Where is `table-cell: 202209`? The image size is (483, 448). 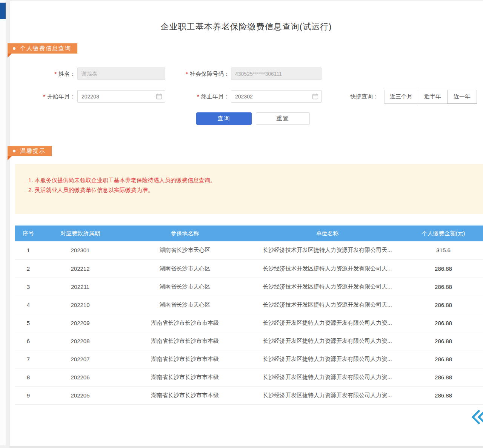
table-cell: 202209 is located at coordinates (80, 323).